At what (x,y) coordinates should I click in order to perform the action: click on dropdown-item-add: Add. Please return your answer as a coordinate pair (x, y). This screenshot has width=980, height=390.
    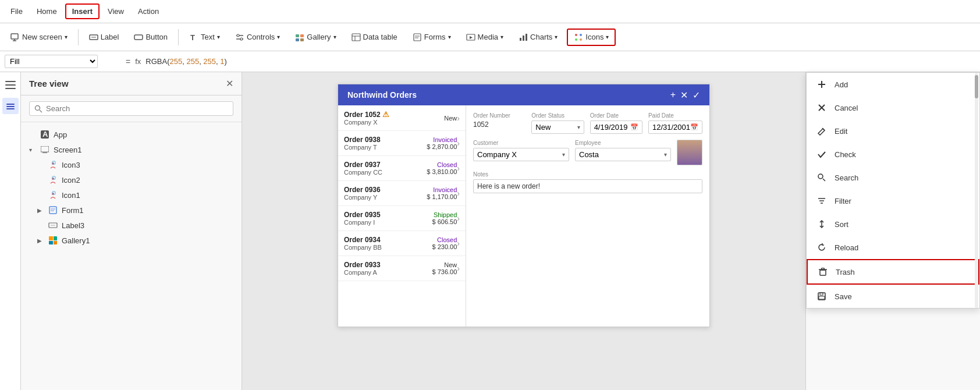
    Looking at the image, I should click on (893, 84).